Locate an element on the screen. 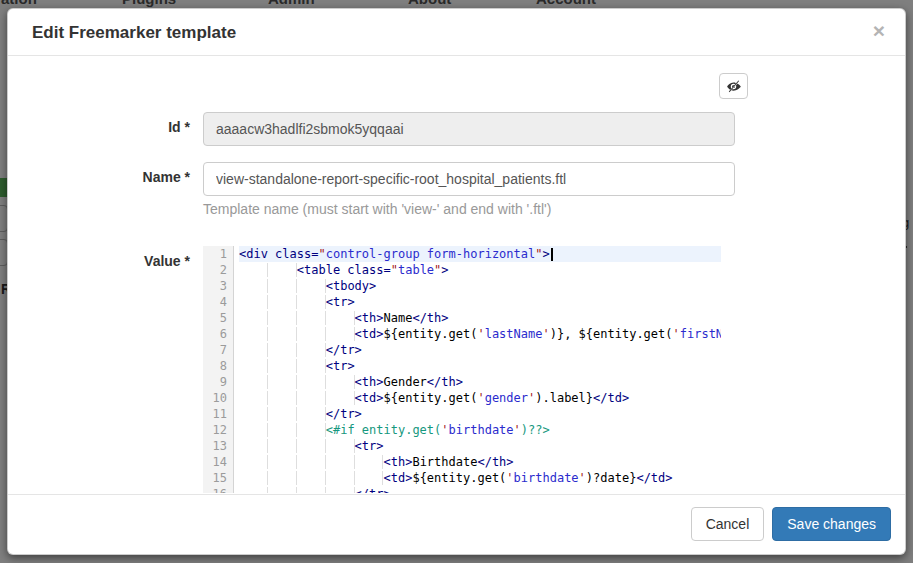  line-number: 15 is located at coordinates (218, 478).